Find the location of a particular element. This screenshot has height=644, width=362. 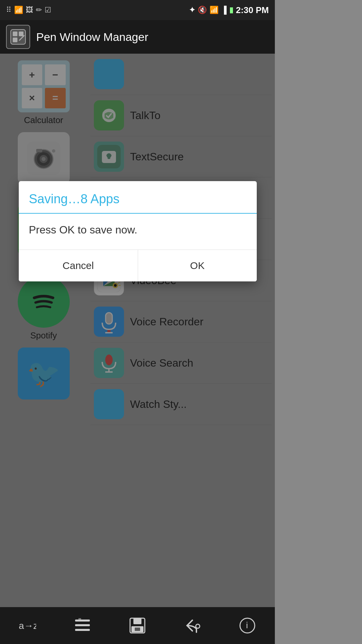

az-button: a→z is located at coordinates (27, 626).